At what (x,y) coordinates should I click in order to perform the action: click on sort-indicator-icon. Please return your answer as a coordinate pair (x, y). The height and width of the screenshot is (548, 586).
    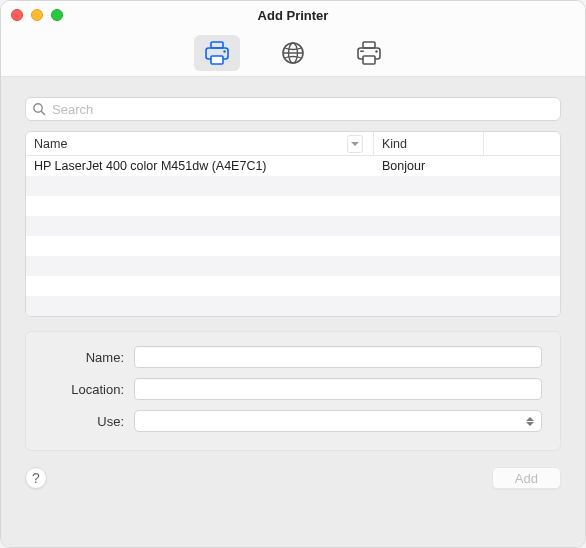
    Looking at the image, I should click on (355, 144).